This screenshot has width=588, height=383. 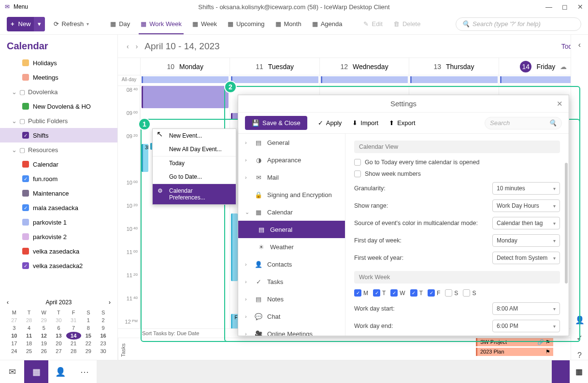 I want to click on sidebar-item-funroom: ✓fun.room, so click(x=59, y=179).